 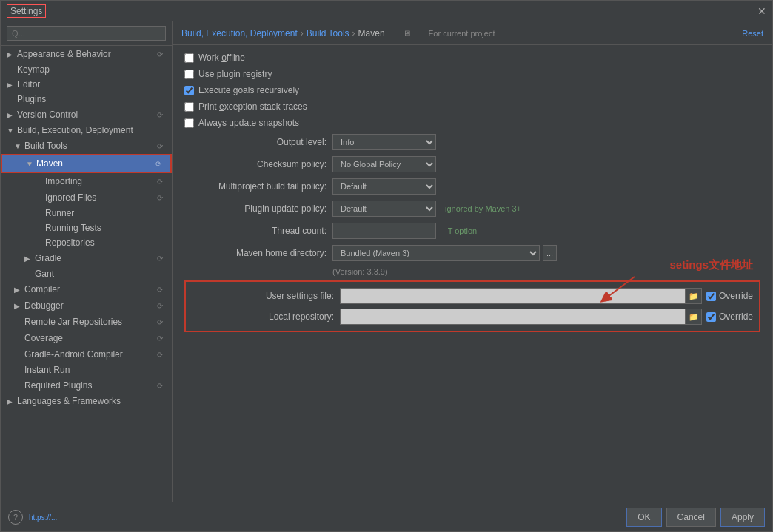 I want to click on maven-home-row: Maven home directory: Bundled (Maven 3) …, so click(x=472, y=253).